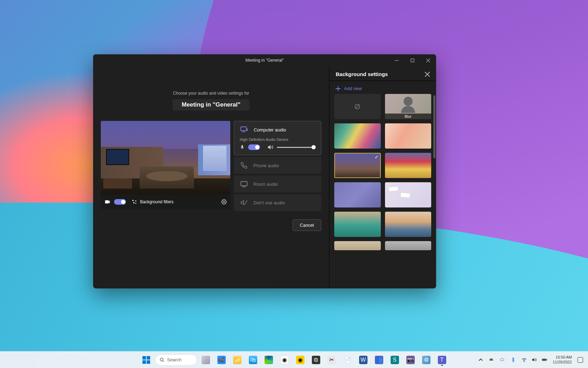  I want to click on app-settings: ⚙, so click(426, 360).